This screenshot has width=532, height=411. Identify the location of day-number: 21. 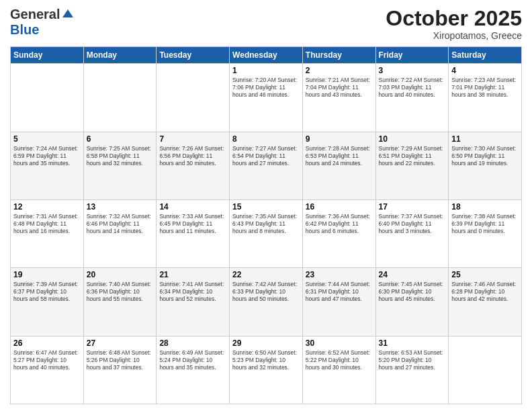
(193, 275).